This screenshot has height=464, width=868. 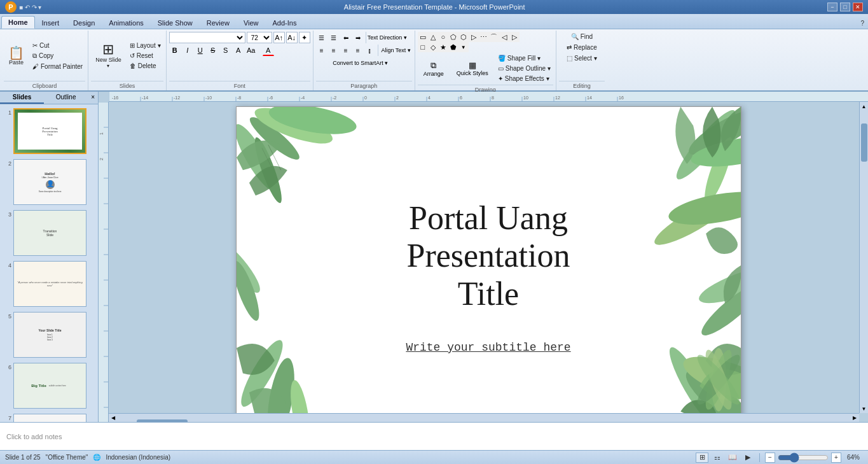 I want to click on slide-subtitle: Write your subtitle here, so click(x=488, y=348).